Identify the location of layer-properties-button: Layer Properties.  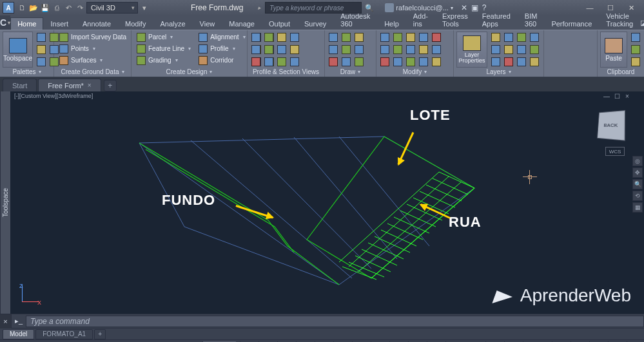
(472, 50).